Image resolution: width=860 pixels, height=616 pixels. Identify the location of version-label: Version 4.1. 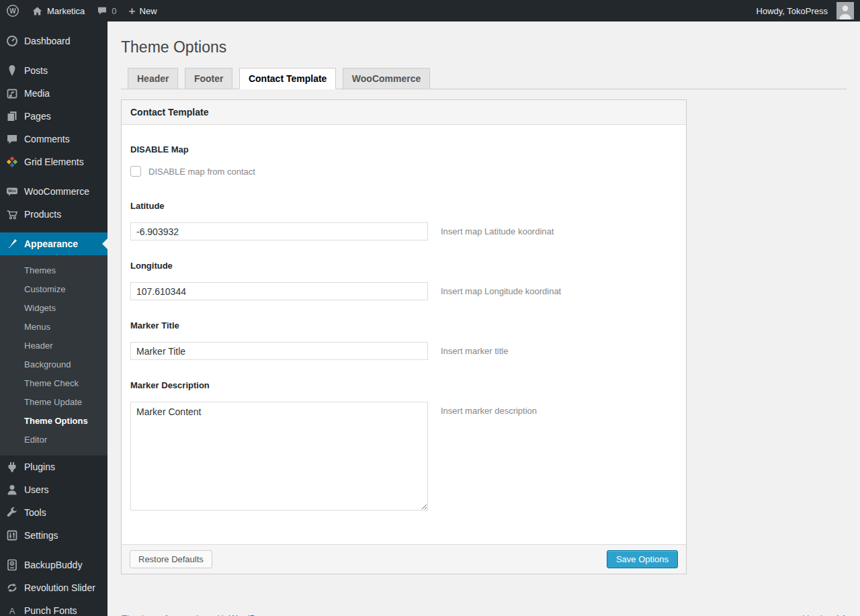
(825, 615).